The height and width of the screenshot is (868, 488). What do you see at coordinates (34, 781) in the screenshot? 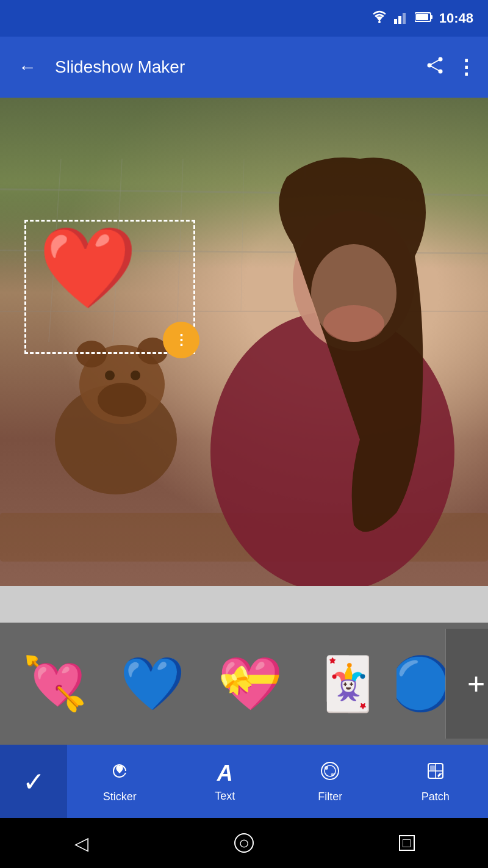
I see `confirm-button: ✓` at bounding box center [34, 781].